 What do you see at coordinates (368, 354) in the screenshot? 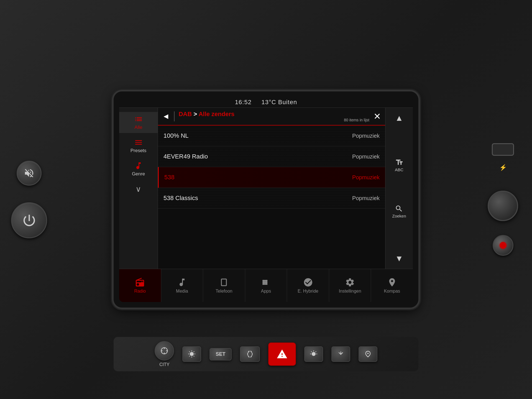
I see `camera-button` at bounding box center [368, 354].